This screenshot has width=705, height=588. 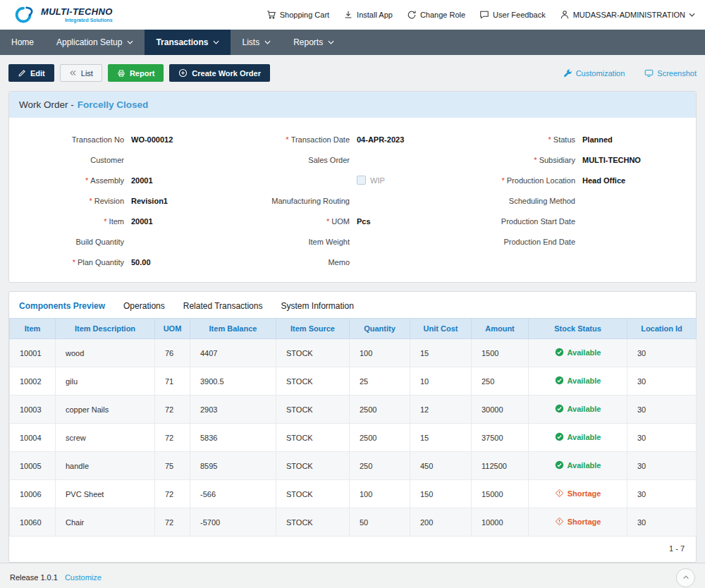 What do you see at coordinates (305, 15) in the screenshot?
I see `shopping-cart-label: Shopping Cart` at bounding box center [305, 15].